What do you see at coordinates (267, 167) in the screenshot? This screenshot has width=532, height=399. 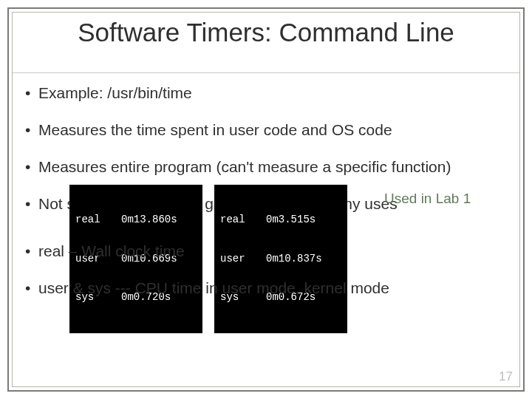 I see `bullet-entire-program: Measures entire program (can't measure a…` at bounding box center [267, 167].